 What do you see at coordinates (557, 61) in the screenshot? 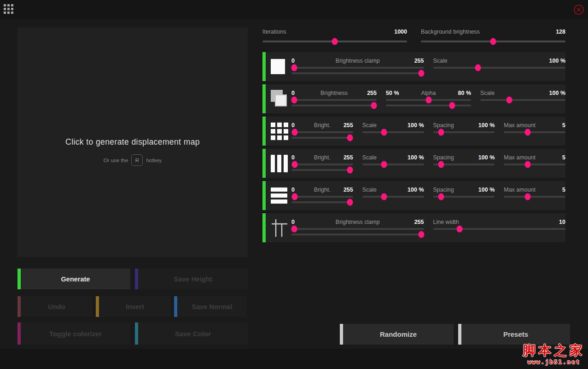
I see `slider-value: 100 %` at bounding box center [557, 61].